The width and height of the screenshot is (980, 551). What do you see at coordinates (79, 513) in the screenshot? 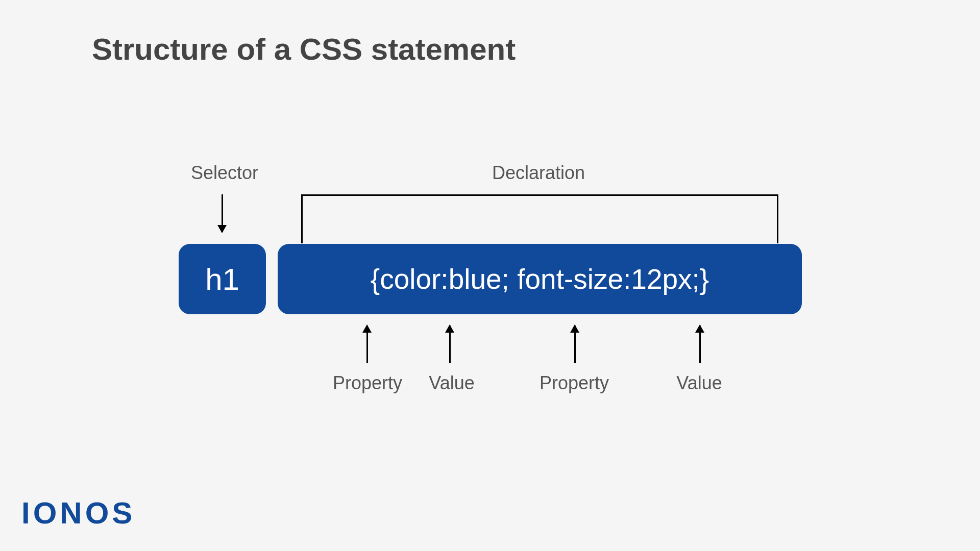
I see `brand-logo: IONOS` at bounding box center [79, 513].